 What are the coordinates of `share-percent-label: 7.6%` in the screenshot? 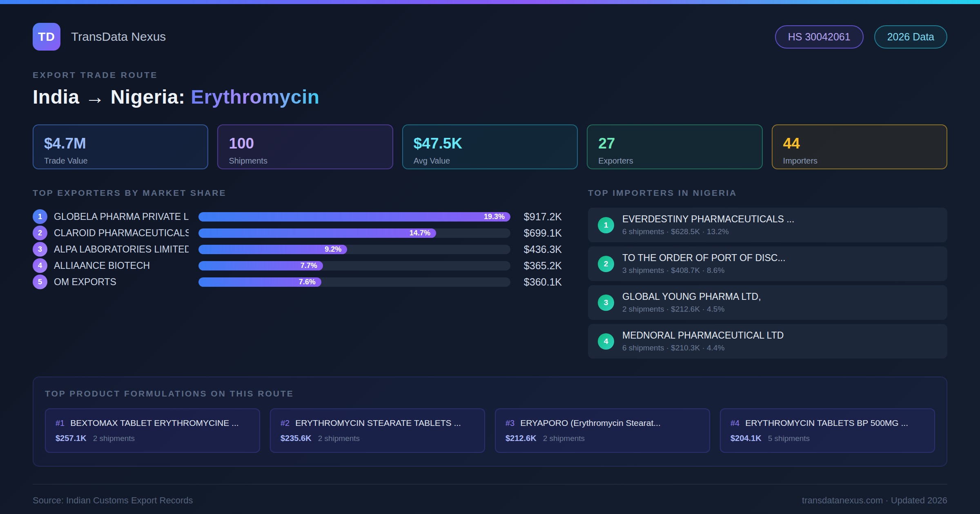 It's located at (307, 282).